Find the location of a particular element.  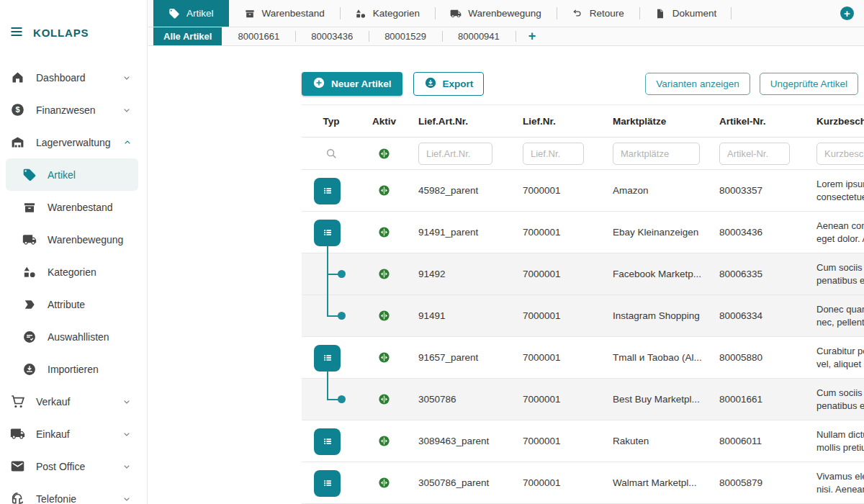

sidebar-item-label: Warenbewegung is located at coordinates (85, 240).